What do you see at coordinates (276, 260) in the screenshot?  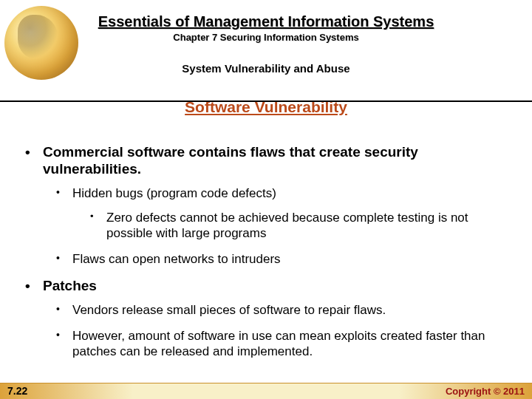 I see `bullet-sub-1b: Flaws can open networks to intruders` at bounding box center [276, 260].